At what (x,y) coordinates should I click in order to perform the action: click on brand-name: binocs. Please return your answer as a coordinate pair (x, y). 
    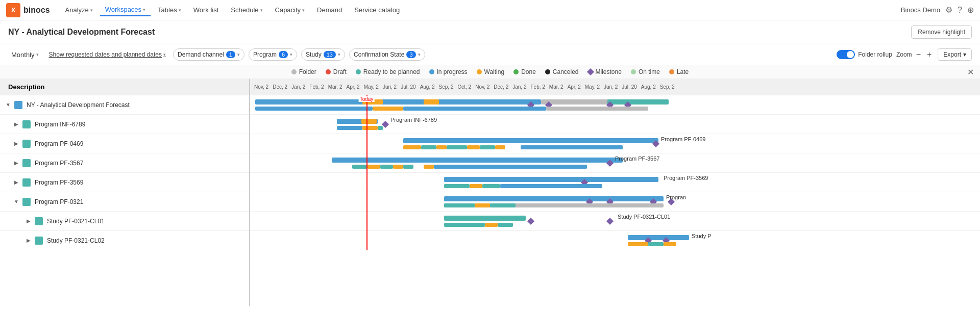
    Looking at the image, I should click on (37, 10).